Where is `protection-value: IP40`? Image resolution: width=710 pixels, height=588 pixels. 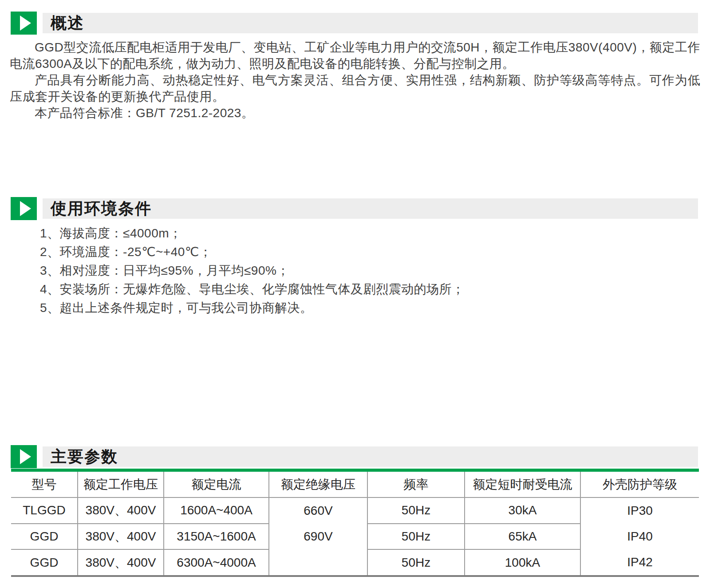 protection-value: IP40 is located at coordinates (640, 537).